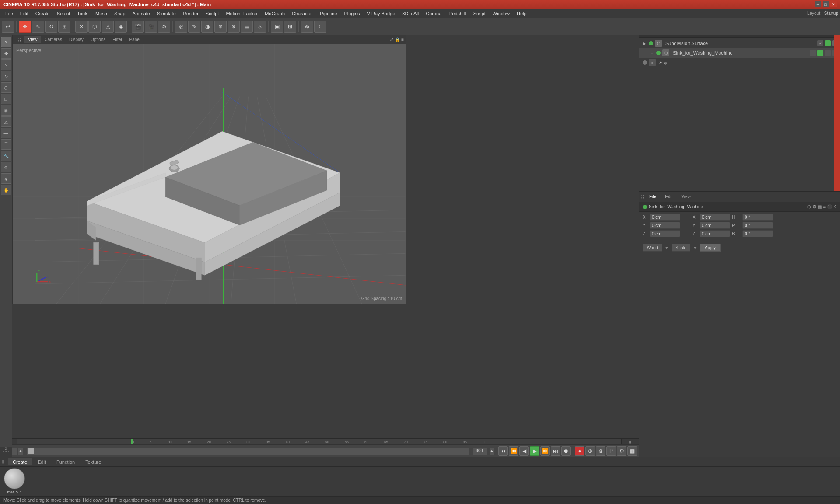  Describe the element at coordinates (42, 462) in the screenshot. I see `bottom-tab-edit: Edit` at that location.